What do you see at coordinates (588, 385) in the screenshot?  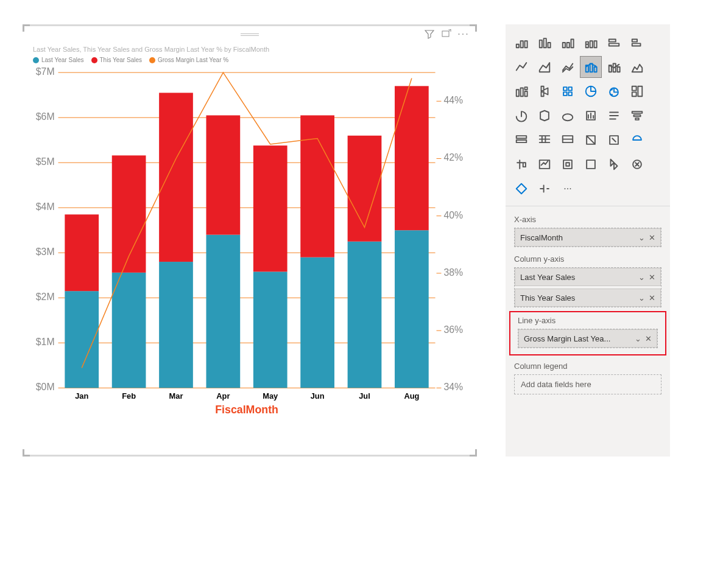 I see `column-legend-placeholder: Add data fields here` at bounding box center [588, 385].